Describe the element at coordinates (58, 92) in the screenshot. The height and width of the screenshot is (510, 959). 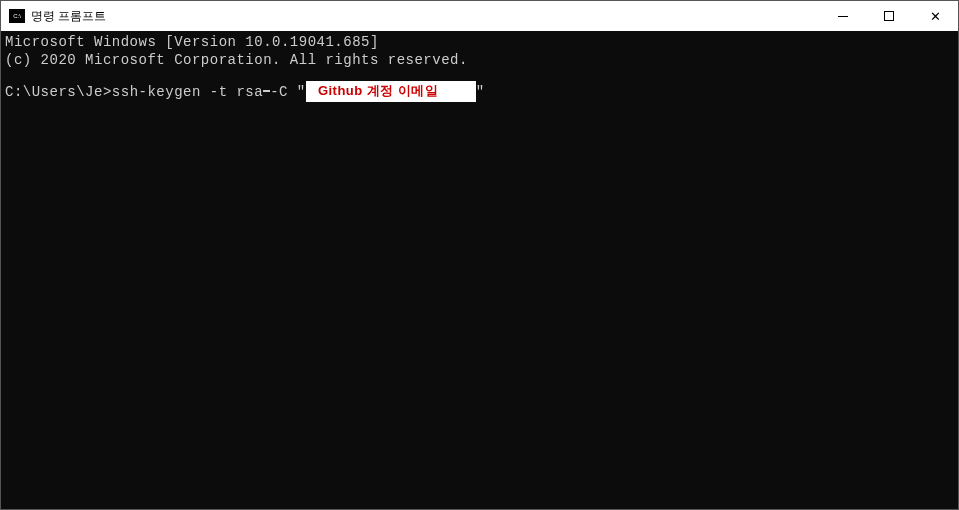
I see `prompt-text: C:\Users\Je>` at that location.